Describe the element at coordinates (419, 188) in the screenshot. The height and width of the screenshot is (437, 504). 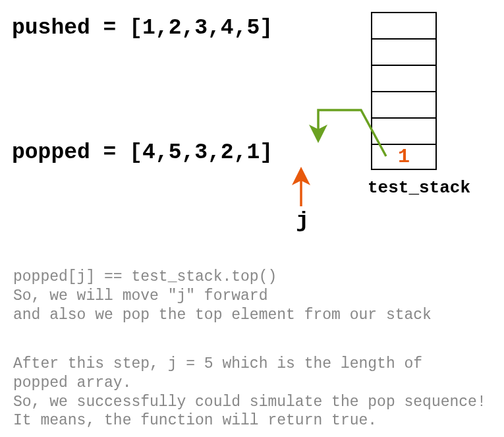
I see `stack-label: test_stack` at that location.